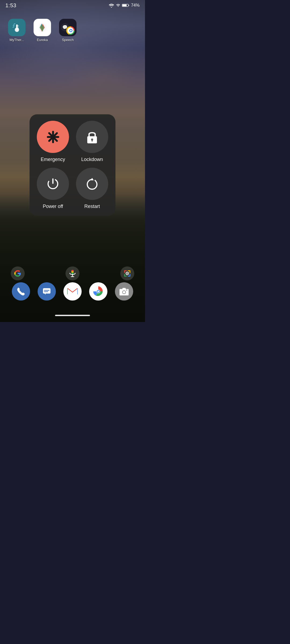 This screenshot has height=644, width=290. What do you see at coordinates (92, 188) in the screenshot?
I see `restart-button: Restart` at bounding box center [92, 188].